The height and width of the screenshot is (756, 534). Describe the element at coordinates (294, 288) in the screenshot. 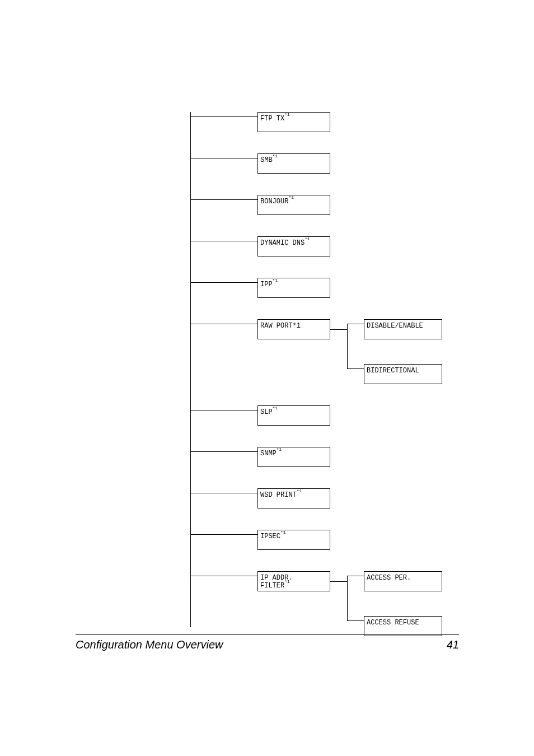

I see `menu-item-ipp: IPP*1` at that location.